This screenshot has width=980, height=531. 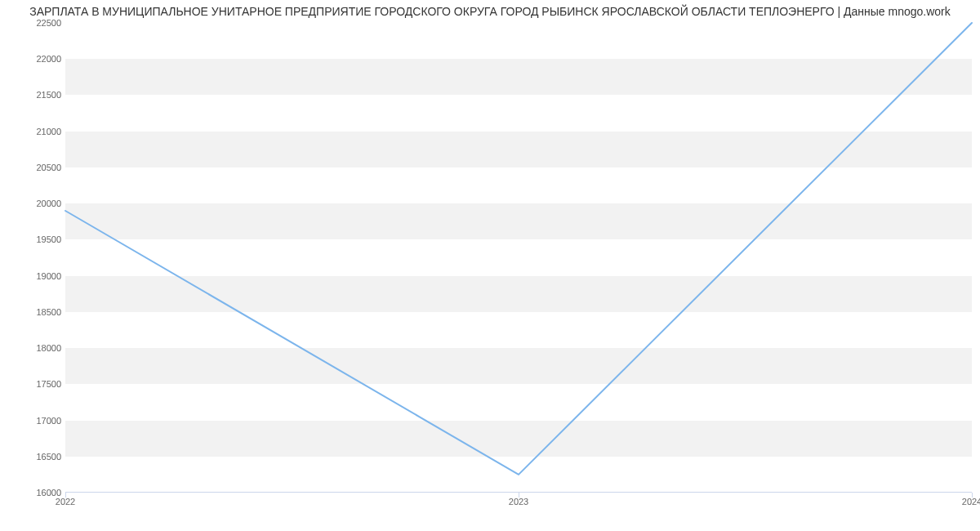 I want to click on y-tick-label: 16000, so click(x=37, y=493).